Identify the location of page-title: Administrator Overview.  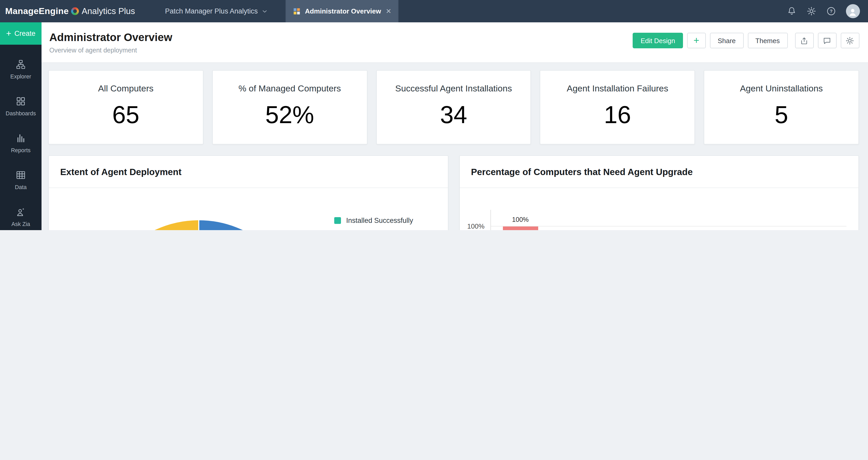
(111, 37).